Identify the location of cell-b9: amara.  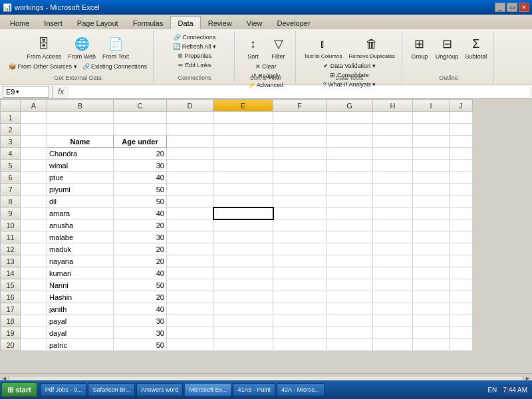
(80, 213).